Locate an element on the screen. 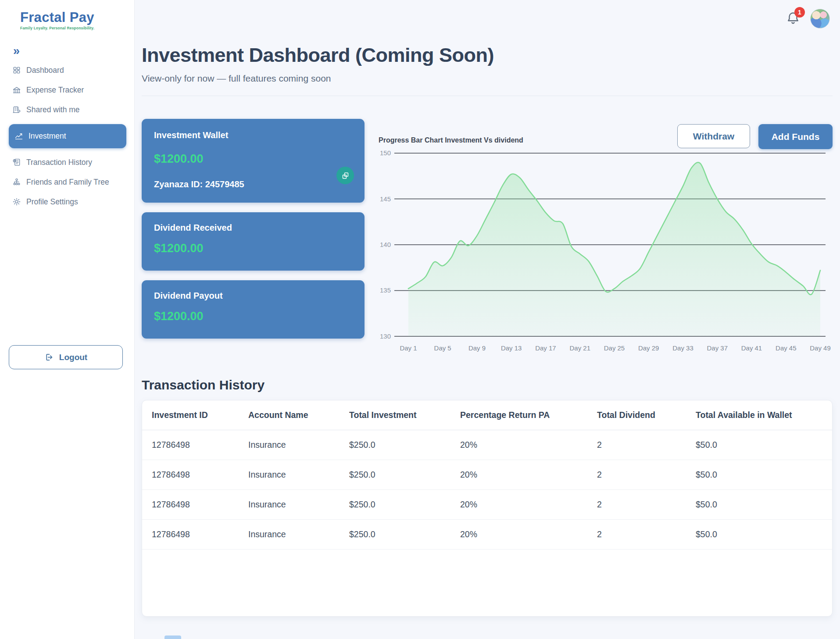  copy-icon is located at coordinates (346, 175).